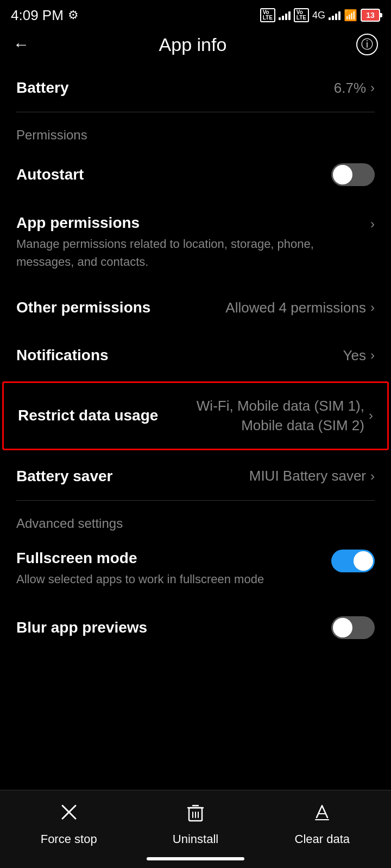 This screenshot has height=868, width=391. What do you see at coordinates (193, 44) in the screenshot?
I see `page-title: App info` at bounding box center [193, 44].